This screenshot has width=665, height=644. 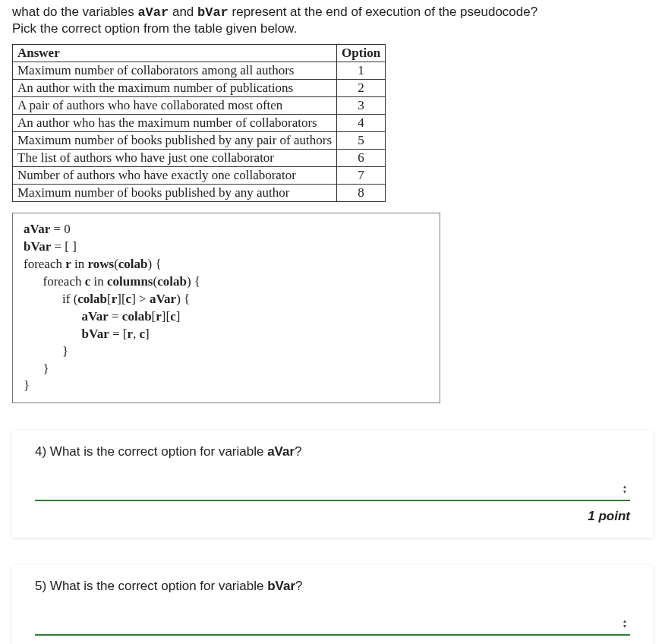 What do you see at coordinates (383, 12) in the screenshot?
I see `intro-text: represent at the end of execution of the…` at bounding box center [383, 12].